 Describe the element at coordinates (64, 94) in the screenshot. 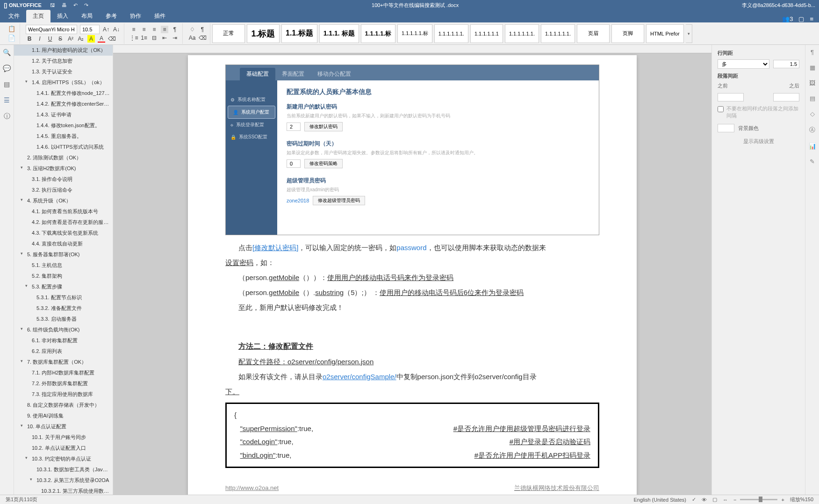

I see `nav-item: 1.4.1. 配置文件修改node_127.0.0...` at that location.